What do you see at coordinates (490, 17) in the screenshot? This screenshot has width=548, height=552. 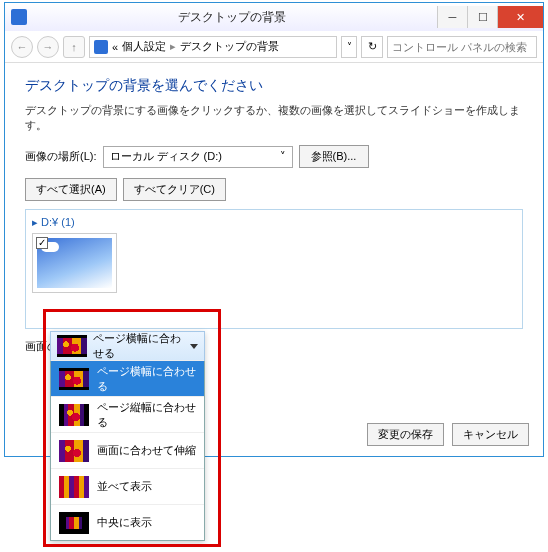 I see `window-buttons: ─ ☐ ✕` at bounding box center [490, 17].